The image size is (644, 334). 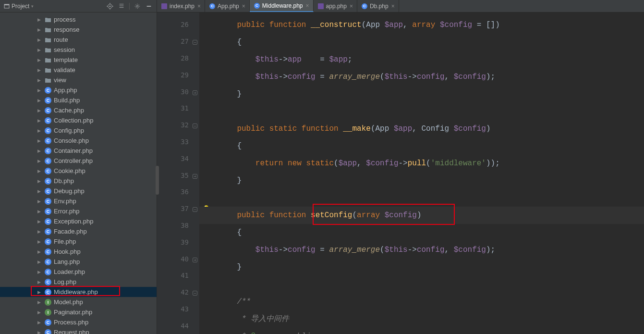 What do you see at coordinates (78, 30) in the screenshot?
I see `tree-item-response: ▶response` at bounding box center [78, 30].